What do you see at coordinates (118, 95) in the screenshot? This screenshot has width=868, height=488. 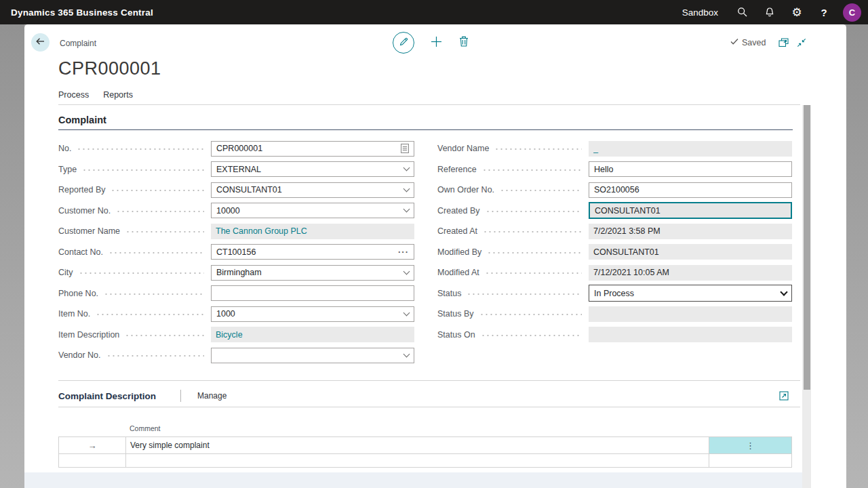 I see `menu-item-reports: Reports` at bounding box center [118, 95].